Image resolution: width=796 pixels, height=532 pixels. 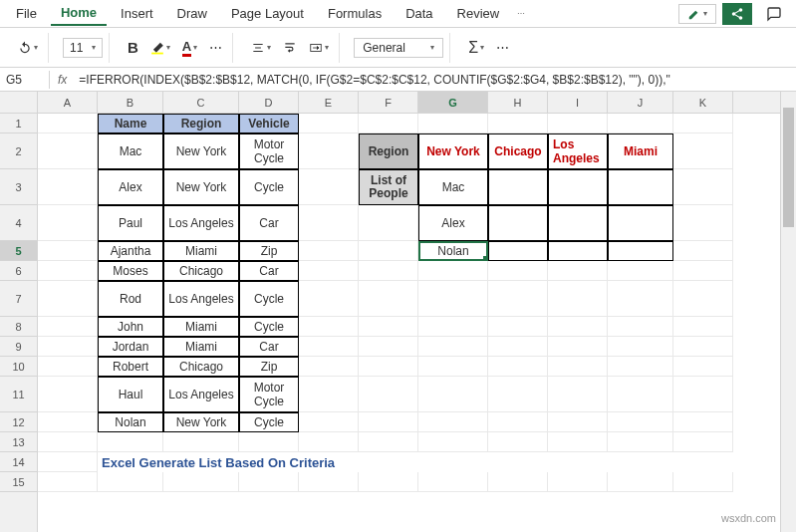 What do you see at coordinates (131, 102) in the screenshot?
I see `col-header-b: B` at bounding box center [131, 102].